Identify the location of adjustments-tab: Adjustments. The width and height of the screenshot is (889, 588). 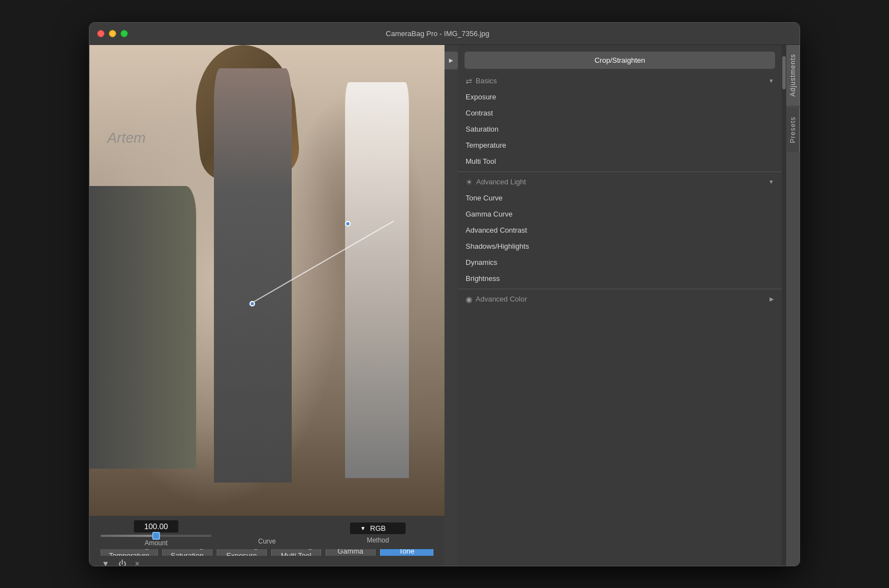
(793, 76).